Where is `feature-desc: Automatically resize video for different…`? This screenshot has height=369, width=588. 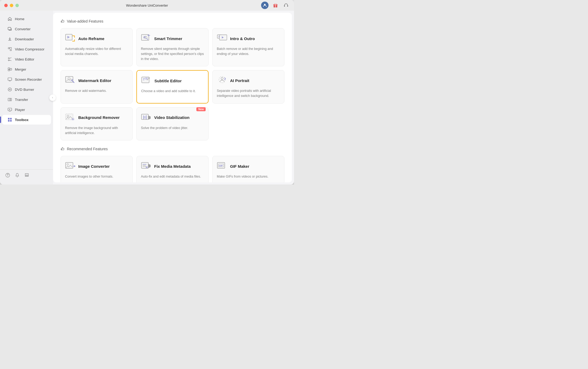 feature-desc: Automatically resize video for different… is located at coordinates (97, 52).